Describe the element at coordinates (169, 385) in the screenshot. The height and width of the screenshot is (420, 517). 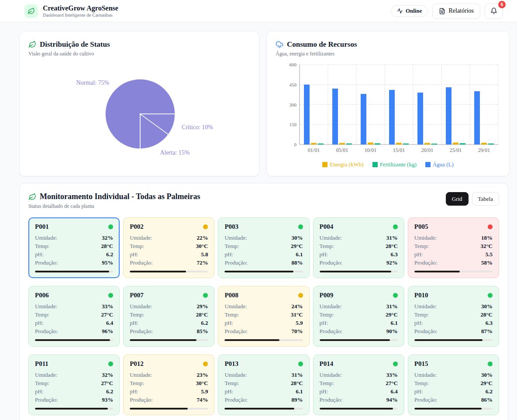
I see `plant-card-p012: P012Umidade:23%Temp:30°CpH:5.9Produção:7…` at that location.